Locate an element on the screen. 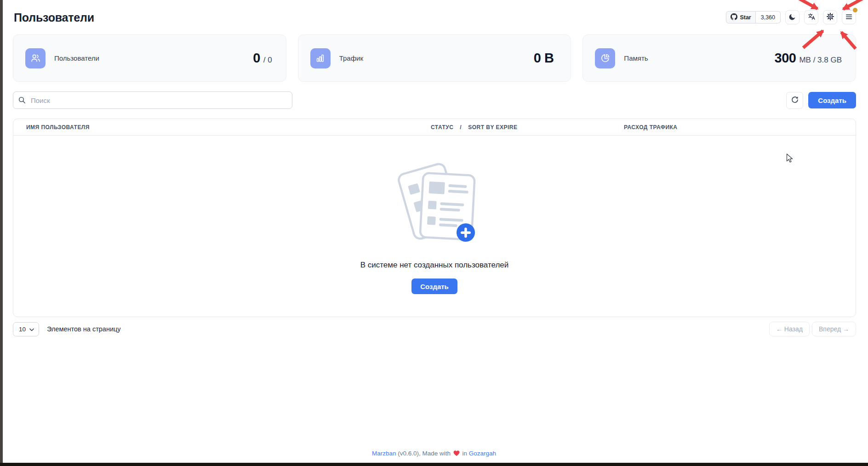 The height and width of the screenshot is (466, 868). heart-icon is located at coordinates (457, 453).